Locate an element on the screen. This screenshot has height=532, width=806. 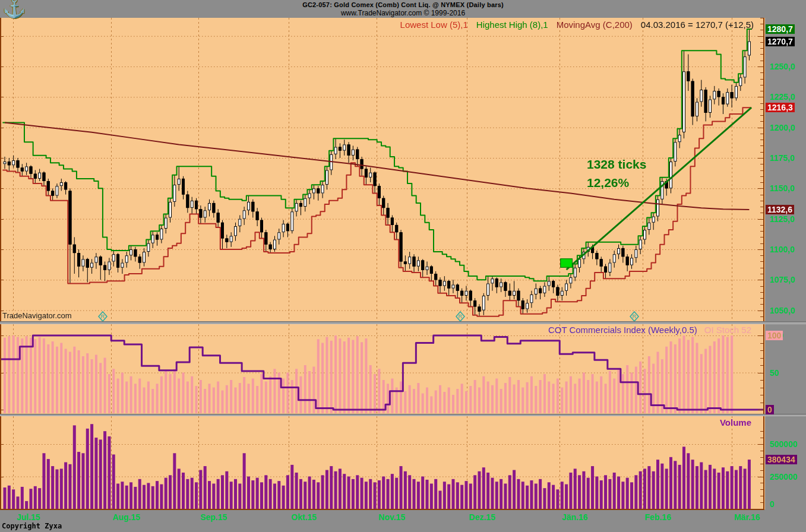
price-tick-label: 1125,0 is located at coordinates (782, 219).